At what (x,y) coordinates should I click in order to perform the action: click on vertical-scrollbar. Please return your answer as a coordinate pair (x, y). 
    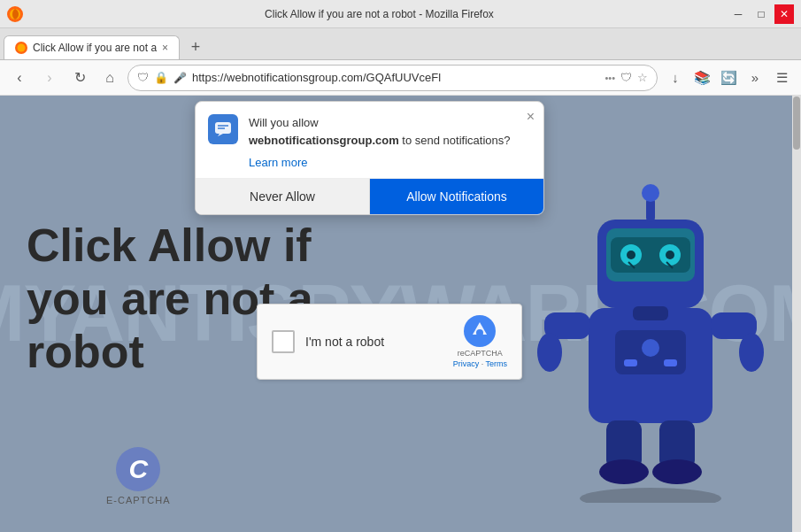
    Looking at the image, I should click on (797, 313).